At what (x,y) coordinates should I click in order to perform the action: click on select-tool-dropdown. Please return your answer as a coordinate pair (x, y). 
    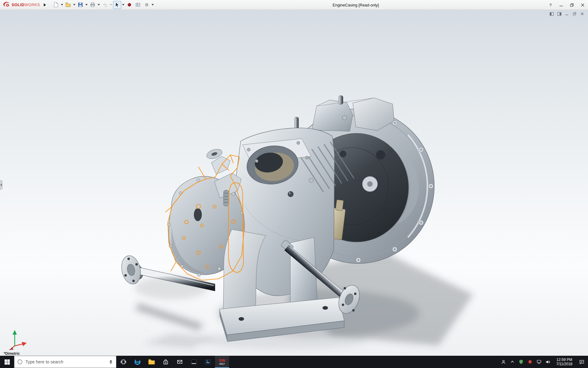
    Looking at the image, I should click on (123, 5).